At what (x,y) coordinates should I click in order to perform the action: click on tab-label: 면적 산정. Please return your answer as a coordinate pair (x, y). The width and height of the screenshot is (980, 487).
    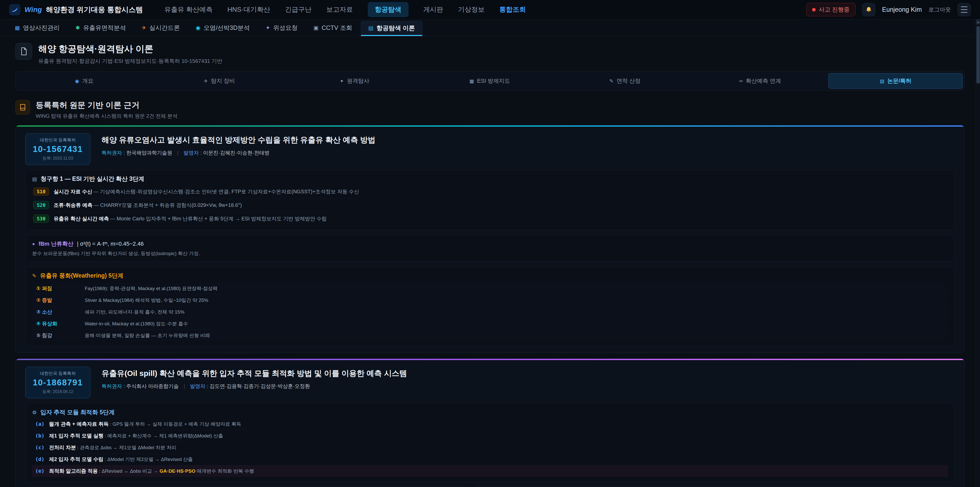
    Looking at the image, I should click on (628, 81).